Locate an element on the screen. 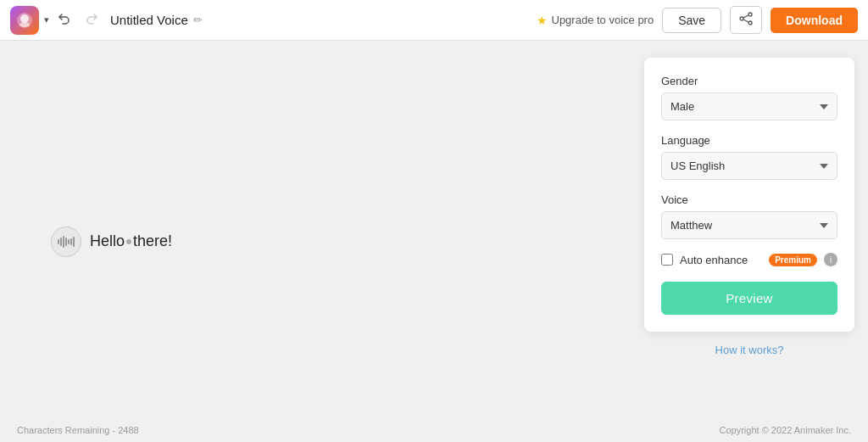 This screenshot has height=442, width=868. title-area: Untitled Voice ✏ is located at coordinates (156, 20).